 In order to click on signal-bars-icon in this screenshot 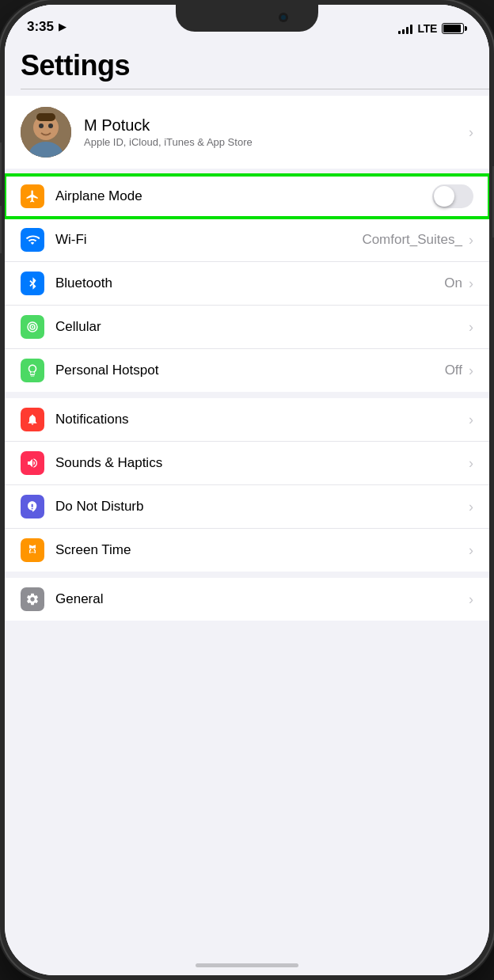, I will do `click(405, 28)`.